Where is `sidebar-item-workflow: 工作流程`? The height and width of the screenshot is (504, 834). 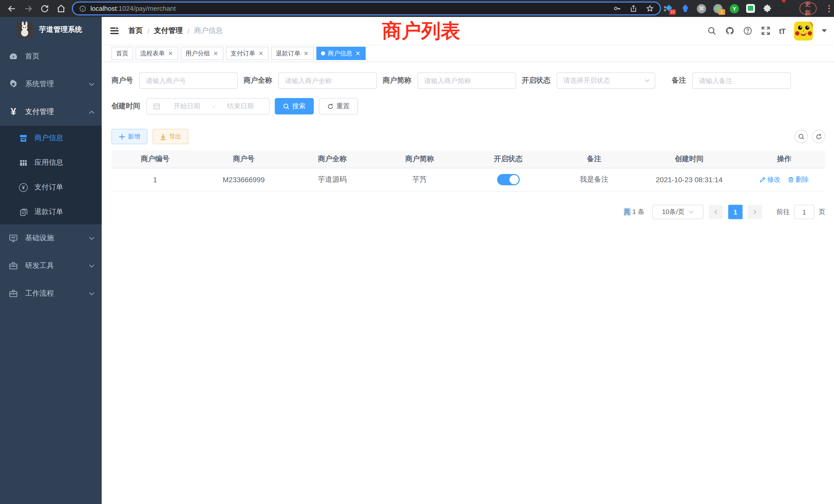 sidebar-item-workflow: 工作流程 is located at coordinates (51, 294).